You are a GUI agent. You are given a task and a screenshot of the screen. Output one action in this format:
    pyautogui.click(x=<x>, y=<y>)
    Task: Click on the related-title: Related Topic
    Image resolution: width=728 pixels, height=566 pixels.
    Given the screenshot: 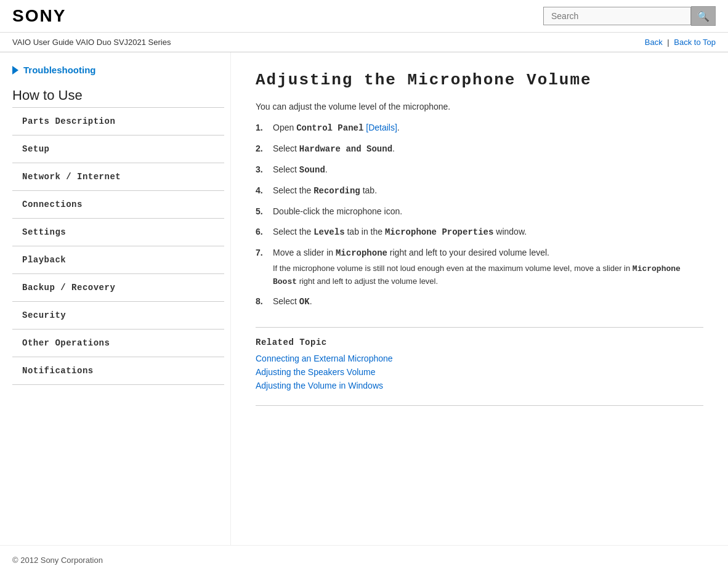 What is the action you would take?
    pyautogui.click(x=479, y=342)
    